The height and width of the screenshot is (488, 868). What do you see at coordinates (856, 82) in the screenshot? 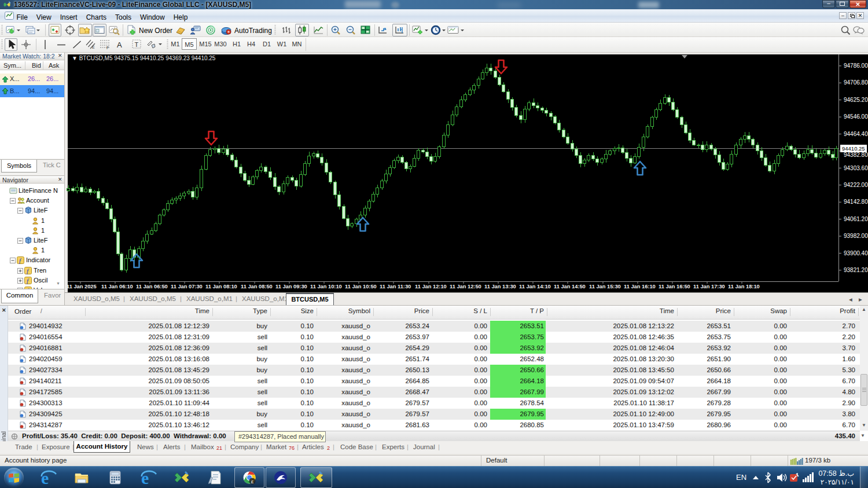
I see `svg-text: 94706.80` at bounding box center [856, 82].